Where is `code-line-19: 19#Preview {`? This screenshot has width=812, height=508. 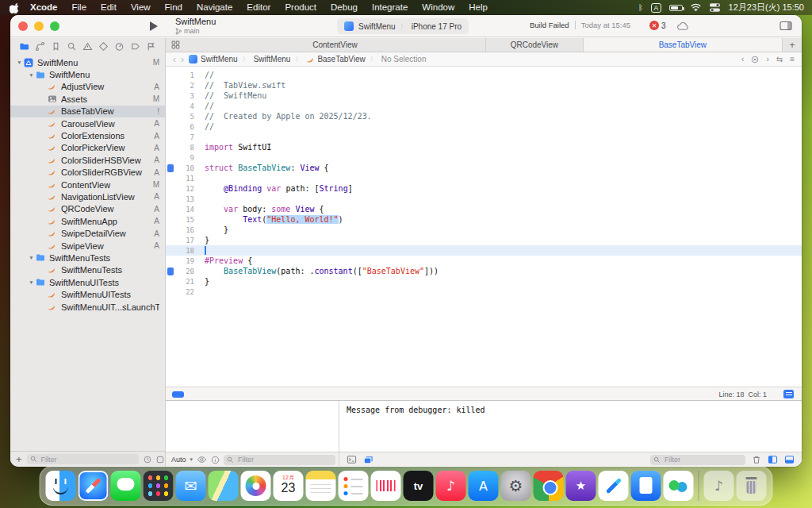
code-line-19: 19#Preview { is located at coordinates (484, 260).